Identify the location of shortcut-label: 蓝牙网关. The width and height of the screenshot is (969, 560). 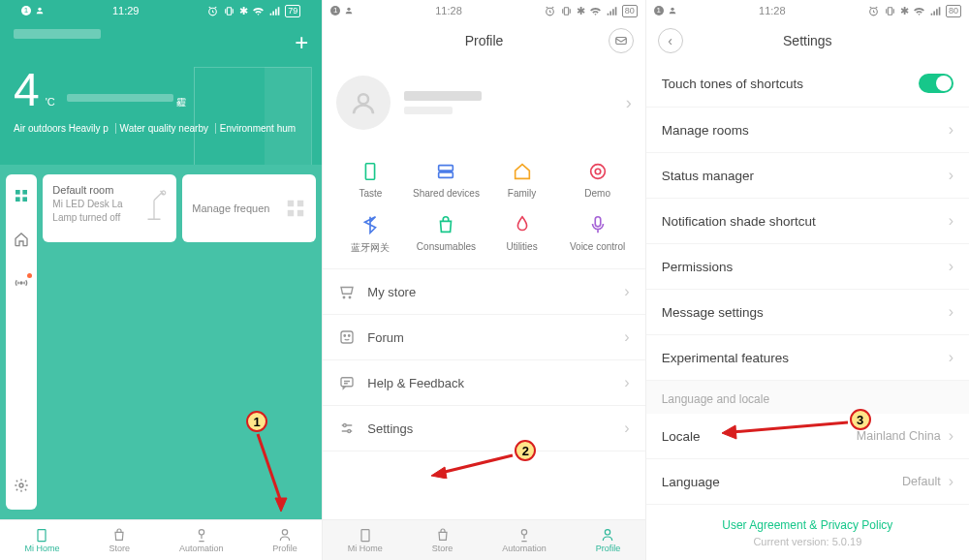
(370, 248).